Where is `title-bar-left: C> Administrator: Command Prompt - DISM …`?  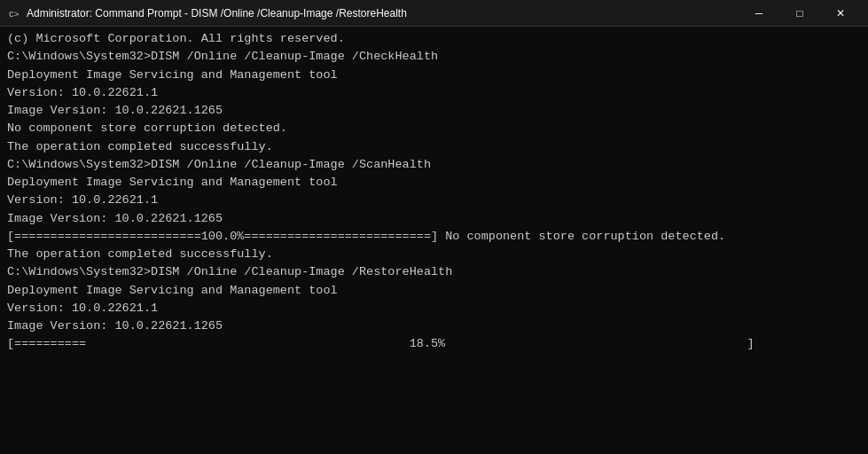
title-bar-left: C> Administrator: Command Prompt - DISM … is located at coordinates (207, 13).